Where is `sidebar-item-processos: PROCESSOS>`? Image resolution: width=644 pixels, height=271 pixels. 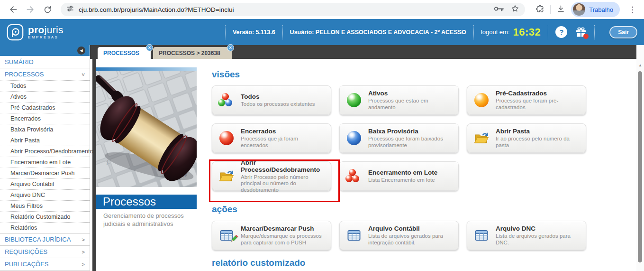
sidebar-item-processos: PROCESSOS> is located at coordinates (45, 75).